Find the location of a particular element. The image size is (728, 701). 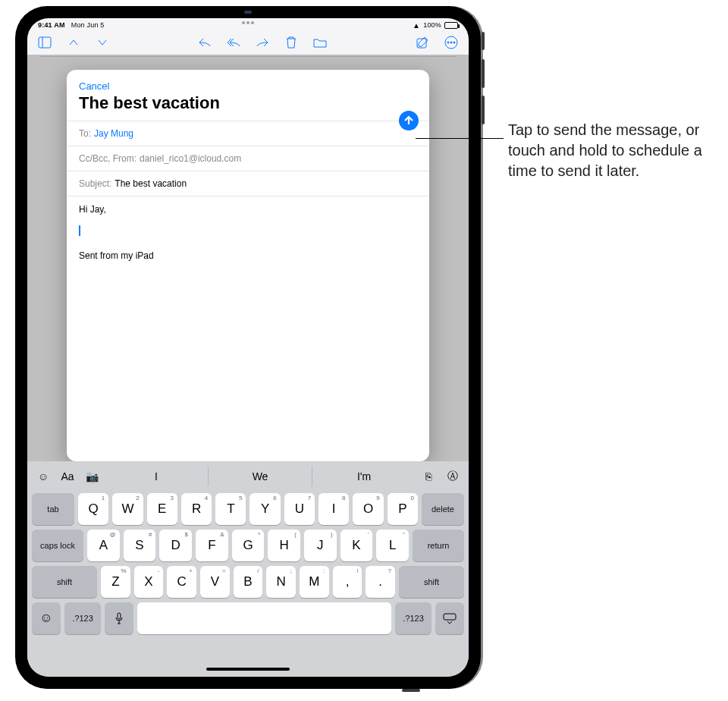

key-i: I8 is located at coordinates (334, 509).